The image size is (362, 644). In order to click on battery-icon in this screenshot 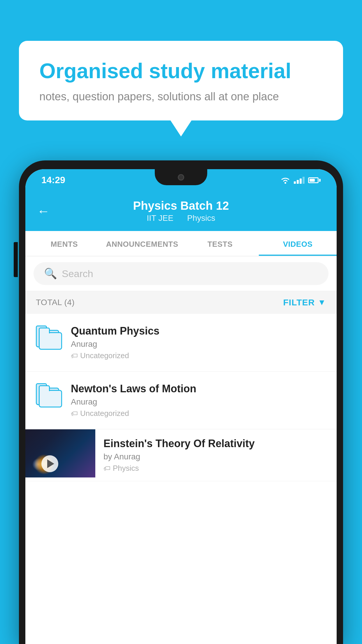, I will do `click(314, 180)`.